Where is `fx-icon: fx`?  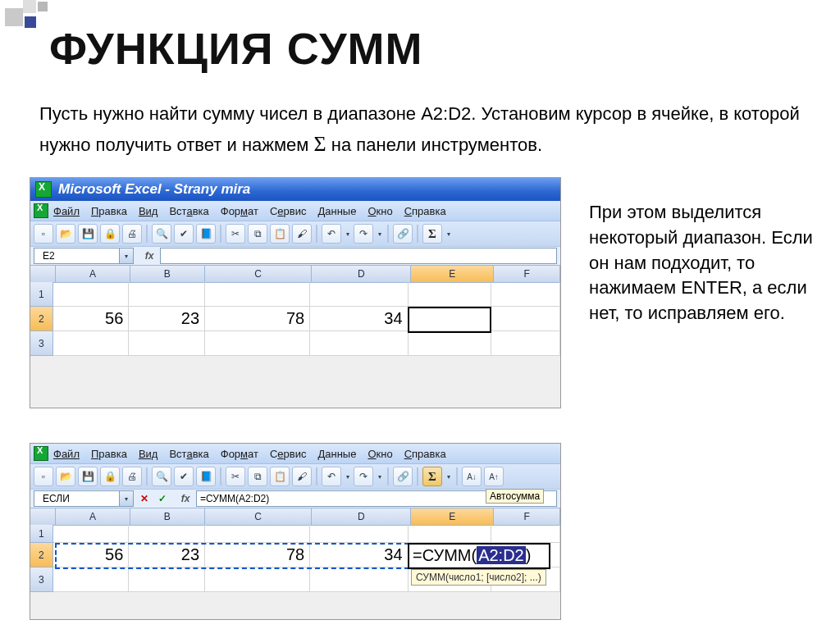 fx-icon: fx is located at coordinates (185, 499).